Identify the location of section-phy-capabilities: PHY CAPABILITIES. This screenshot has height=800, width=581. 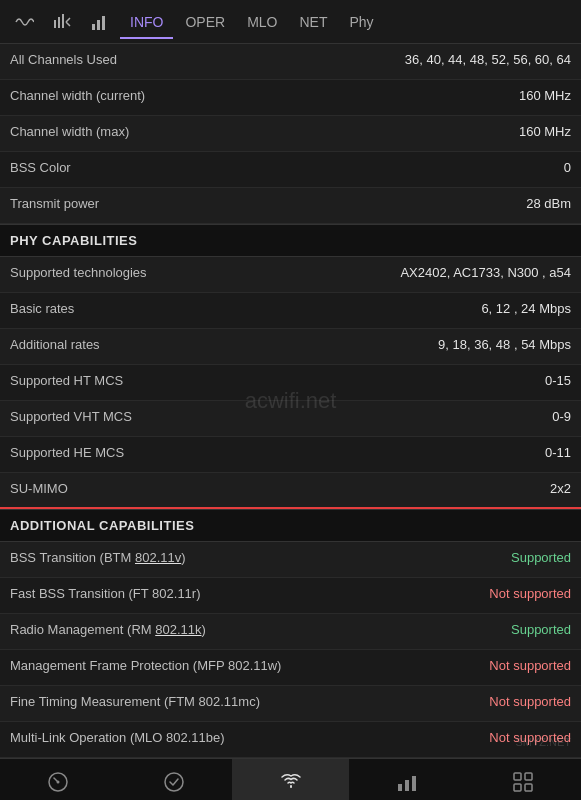
(290, 240).